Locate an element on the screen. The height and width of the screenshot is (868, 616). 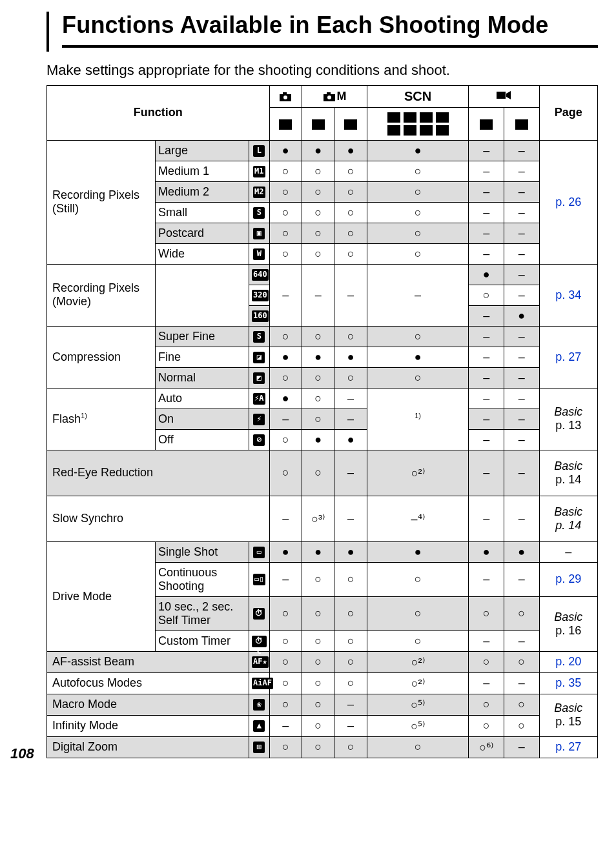
mode-icon: M2 is located at coordinates (259, 192).